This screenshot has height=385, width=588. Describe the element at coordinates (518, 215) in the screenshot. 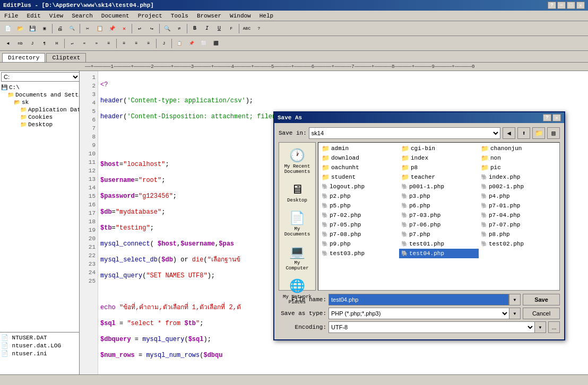

I see `browser-item: 🐘p7-04.php` at that location.